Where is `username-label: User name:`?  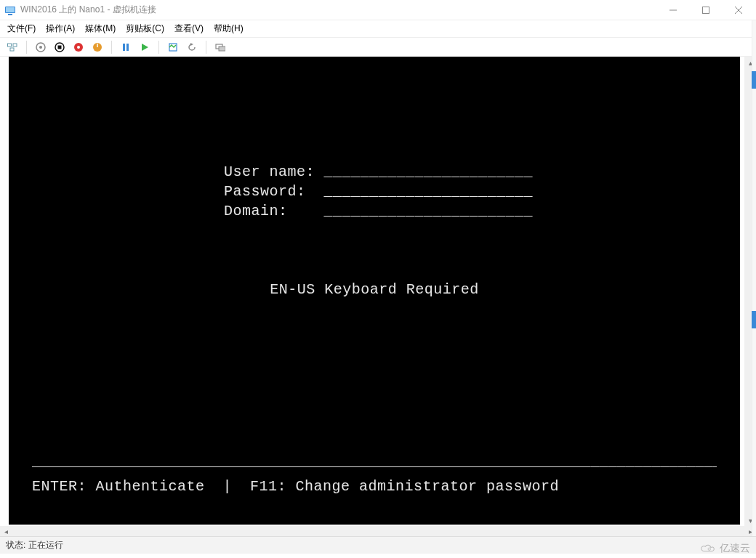 username-label: User name: is located at coordinates (269, 171).